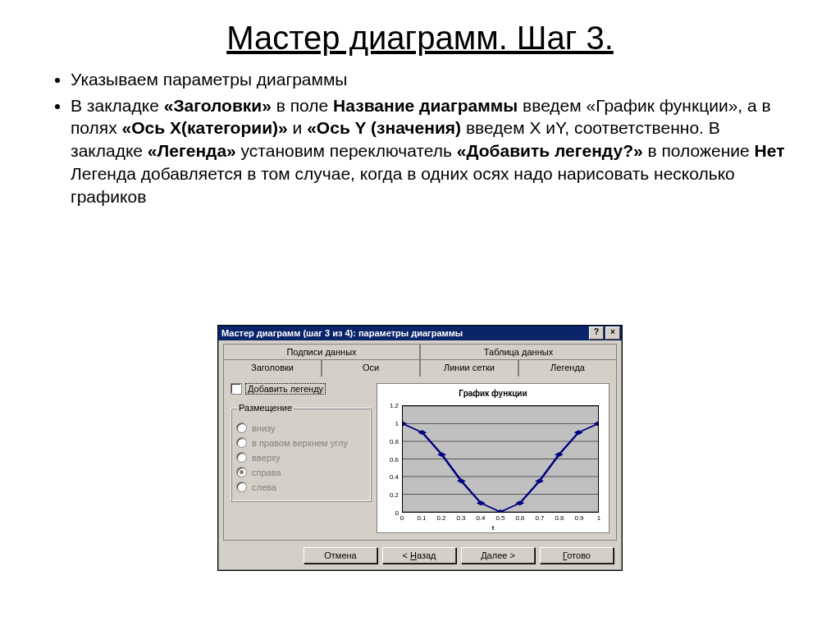  What do you see at coordinates (301, 458) in the screenshot?
I see `radio-top: вверху` at bounding box center [301, 458].